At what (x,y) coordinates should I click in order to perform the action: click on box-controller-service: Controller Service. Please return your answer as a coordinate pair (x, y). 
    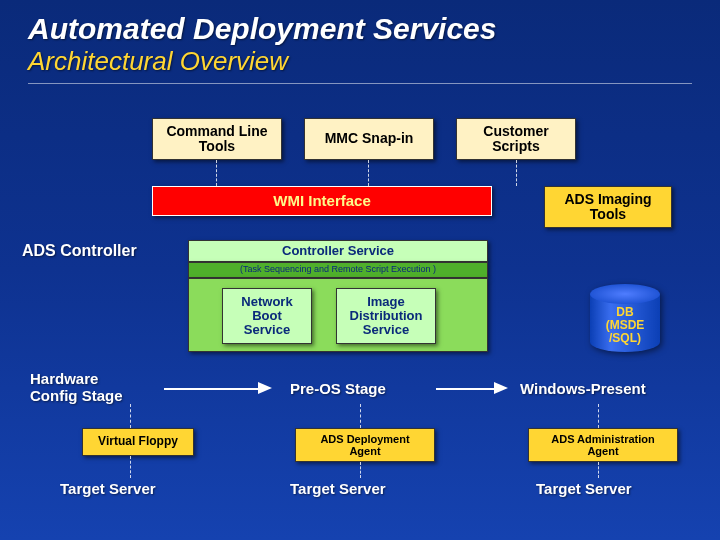
    Looking at the image, I should click on (338, 251).